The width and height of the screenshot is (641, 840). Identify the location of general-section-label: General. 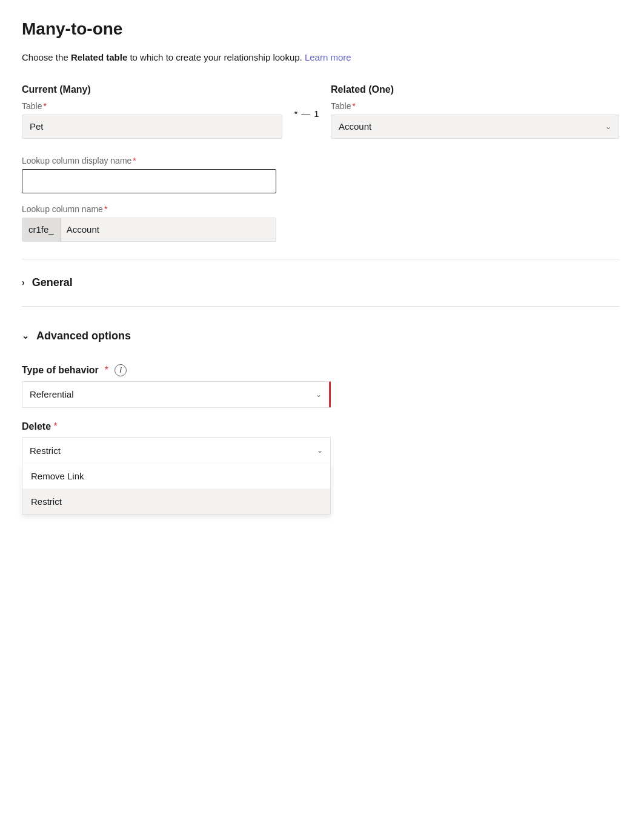
(52, 282).